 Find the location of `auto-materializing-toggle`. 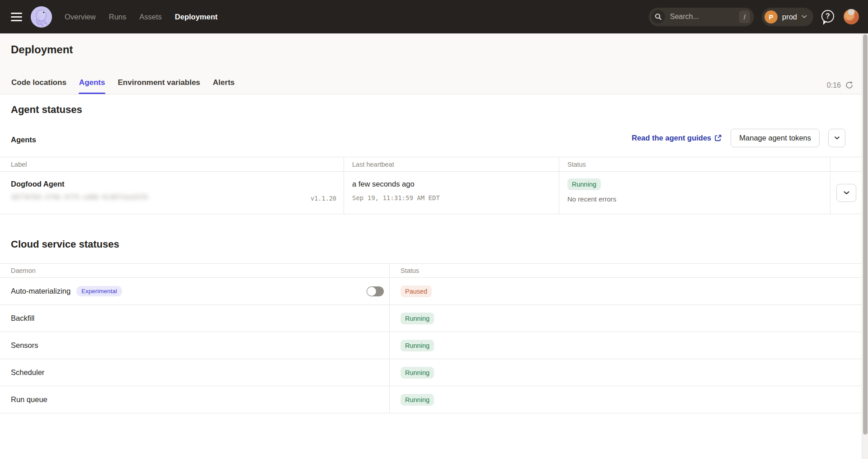

auto-materializing-toggle is located at coordinates (375, 291).